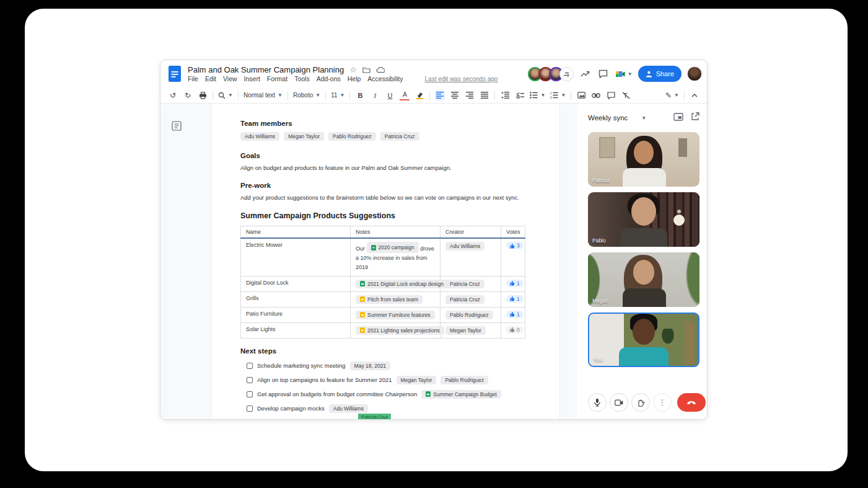  I want to click on align-center-button, so click(455, 95).